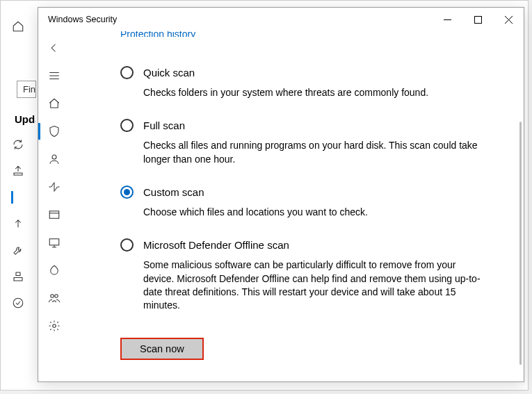  Describe the element at coordinates (18, 250) in the screenshot. I see `wrench-icon` at that location.